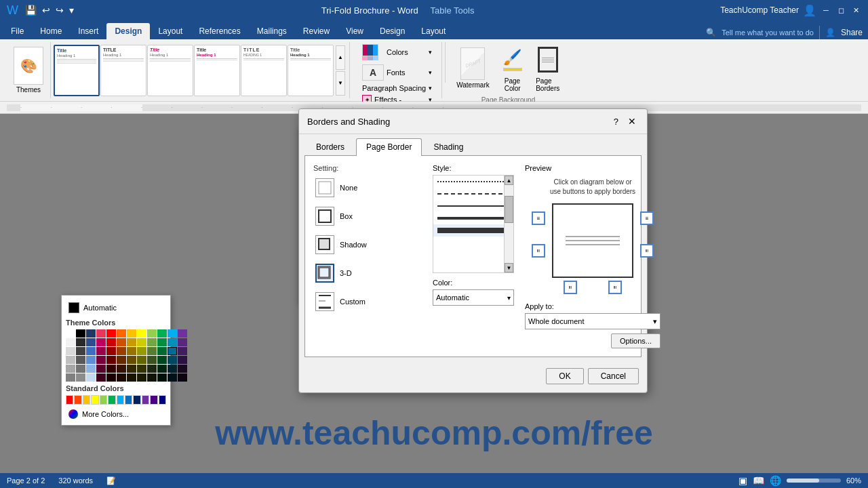 The width and height of the screenshot is (868, 488). What do you see at coordinates (841, 10) in the screenshot?
I see `restore-btn: ◻` at bounding box center [841, 10].